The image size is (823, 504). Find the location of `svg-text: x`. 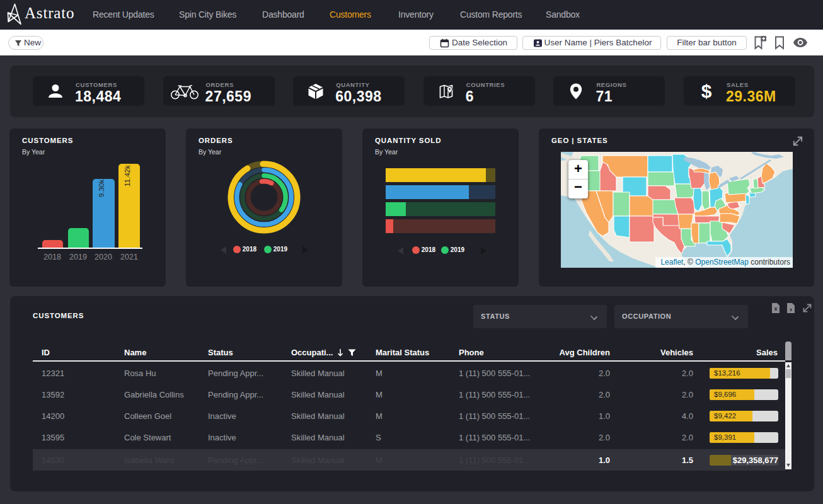

svg-text: x is located at coordinates (775, 309).